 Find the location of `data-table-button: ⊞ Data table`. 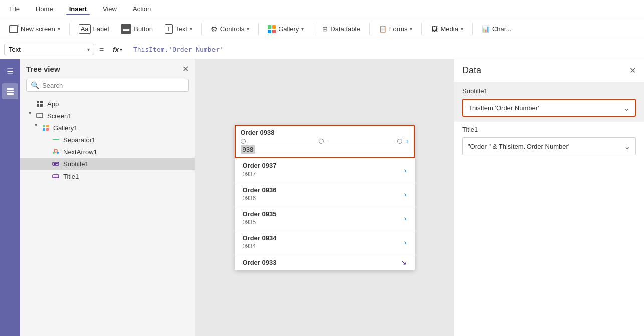

data-table-button: ⊞ Data table is located at coordinates (341, 29).